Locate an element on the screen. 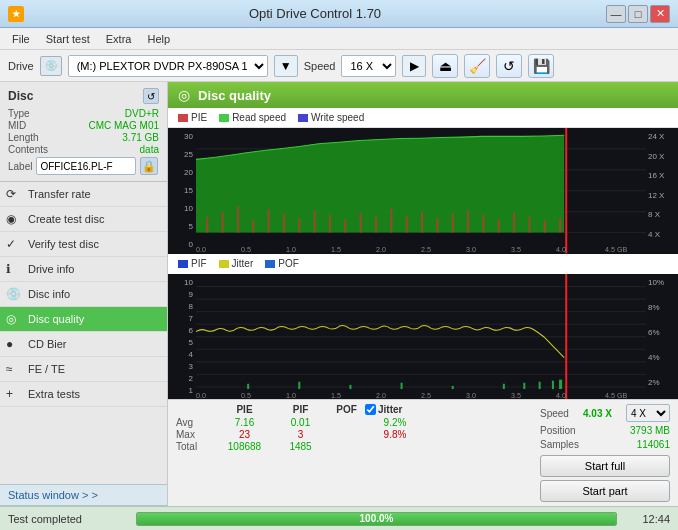  svg-text: 0.0 is located at coordinates (201, 249).